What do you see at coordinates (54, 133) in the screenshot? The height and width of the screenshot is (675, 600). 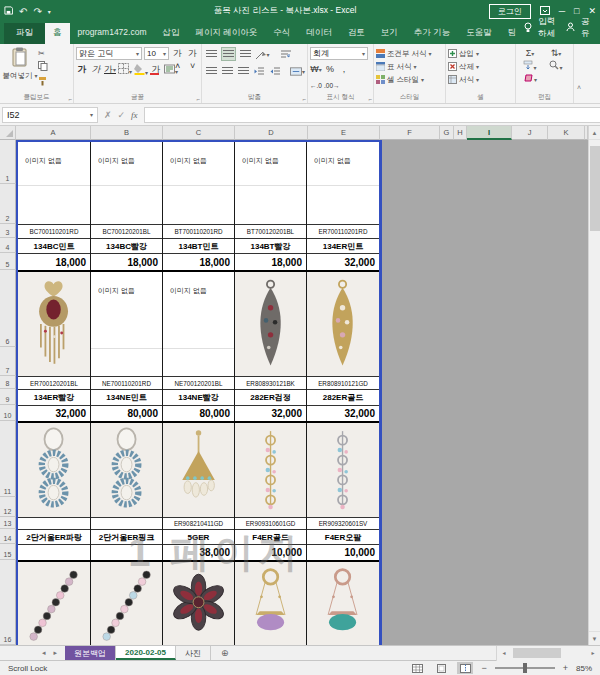 I see `column-header-A: A` at bounding box center [54, 133].